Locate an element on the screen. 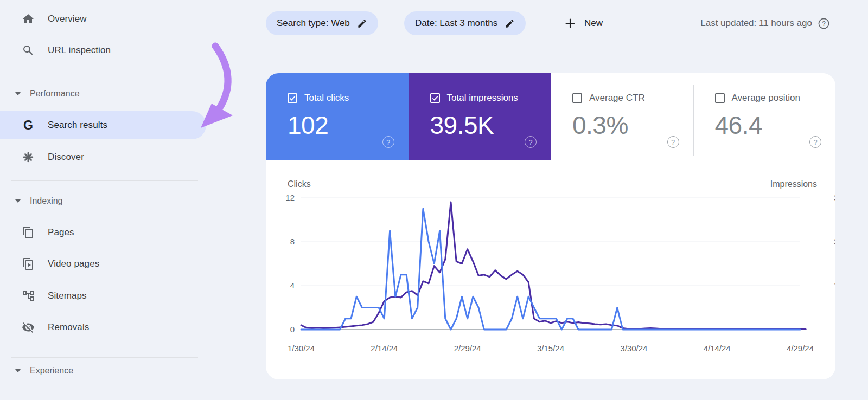  plus-icon is located at coordinates (570, 23).